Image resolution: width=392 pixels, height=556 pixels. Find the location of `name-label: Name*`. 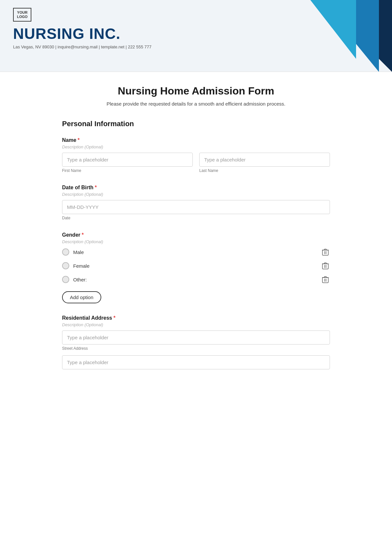

name-label: Name* is located at coordinates (196, 140).